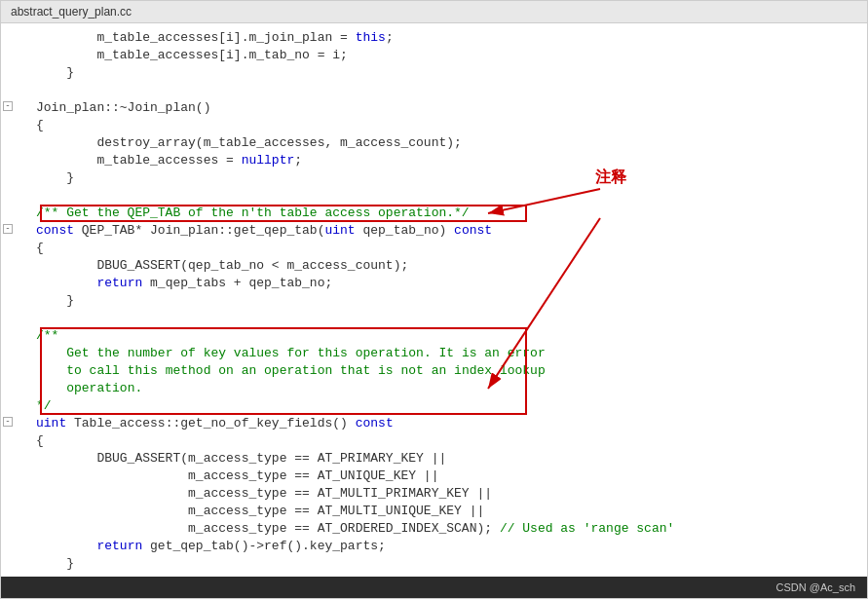 This screenshot has height=599, width=868. I want to click on line-code: uint Table_access::get_no_of_key_fields(…, so click(450, 424).